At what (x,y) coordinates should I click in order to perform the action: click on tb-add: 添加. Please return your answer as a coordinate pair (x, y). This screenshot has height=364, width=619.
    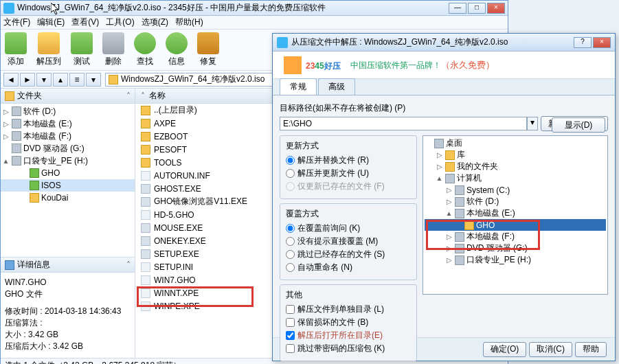
    Looking at the image, I should click on (16, 49).